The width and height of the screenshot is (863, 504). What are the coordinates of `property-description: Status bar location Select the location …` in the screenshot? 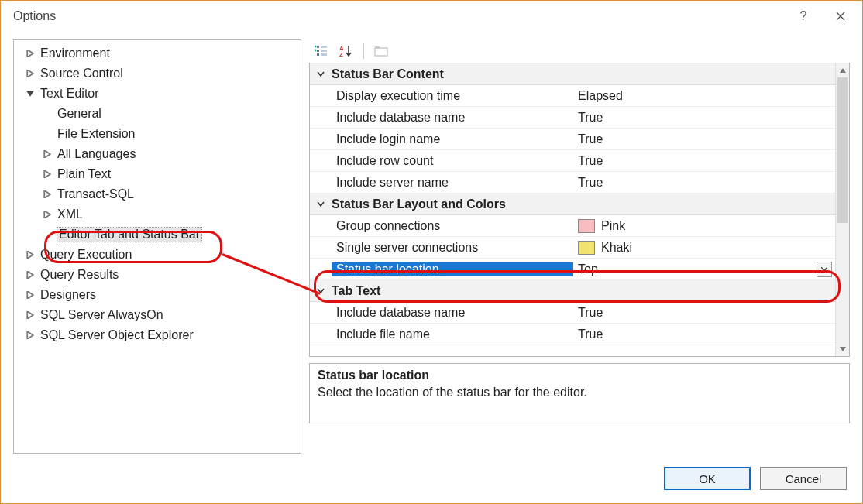 It's located at (579, 393).